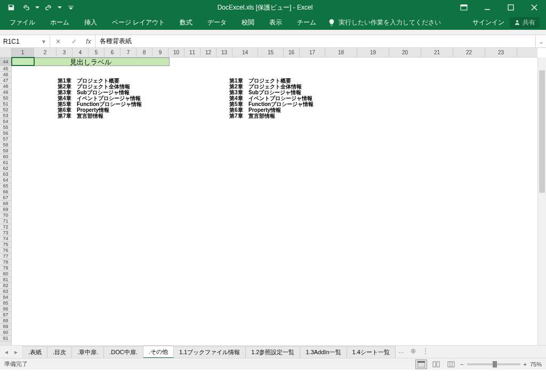 This screenshot has width=546, height=392. Describe the element at coordinates (144, 52) in the screenshot. I see `column-header: 8` at that location.